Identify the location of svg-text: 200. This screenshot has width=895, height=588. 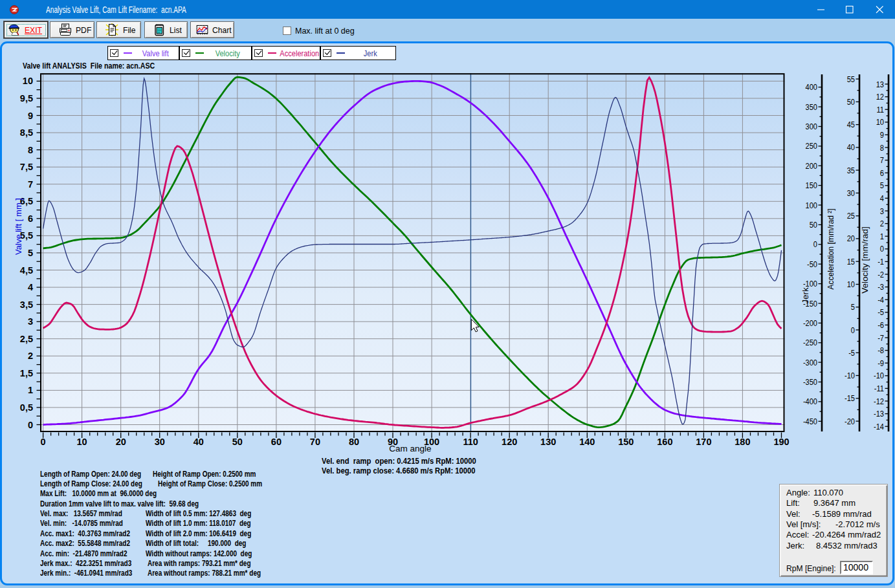
(812, 166).